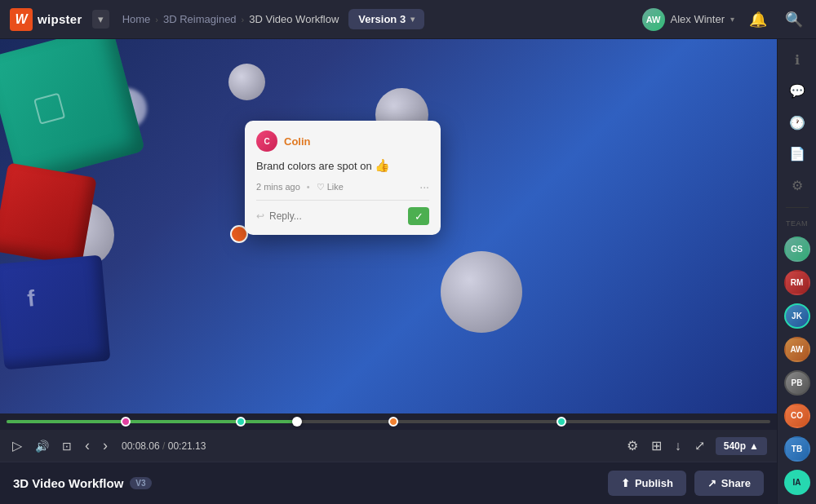  I want to click on comments-icon: 💬, so click(797, 91).